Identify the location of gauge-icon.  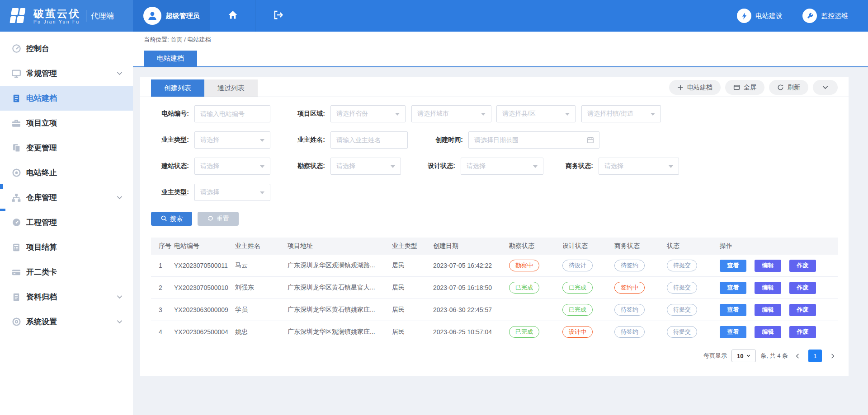
(16, 223).